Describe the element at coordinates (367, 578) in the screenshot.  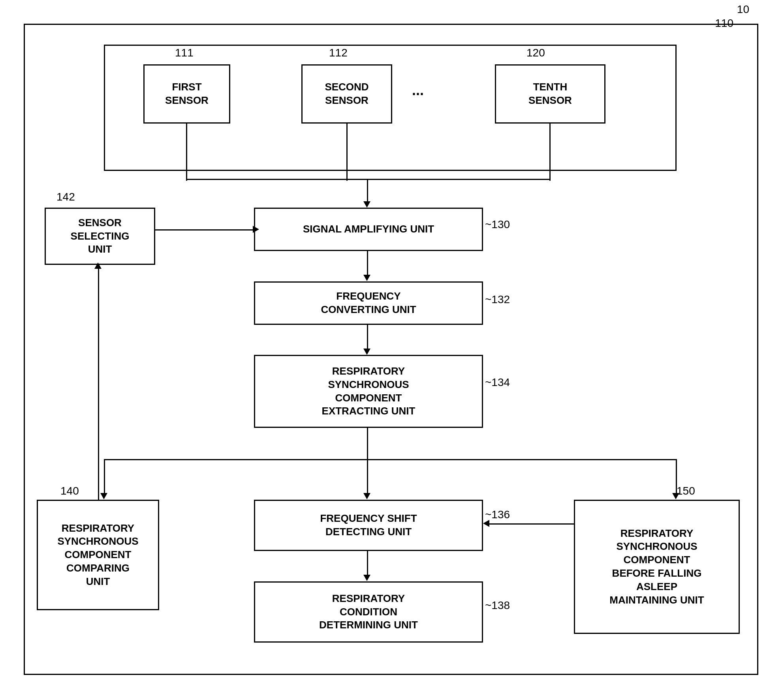
I see `arrowhead-to-resp-cond` at that location.